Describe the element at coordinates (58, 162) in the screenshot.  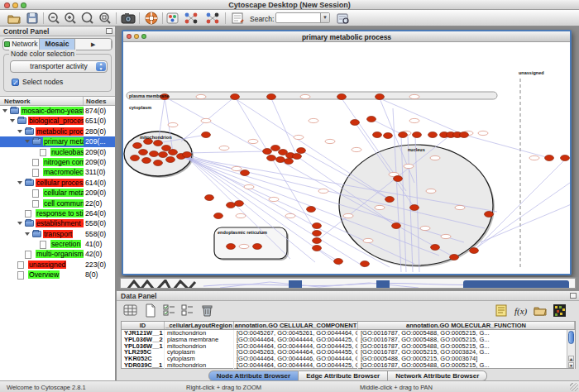
I see `tree-row-nitrogen-compo: nitrogen compo209(0)` at that location.